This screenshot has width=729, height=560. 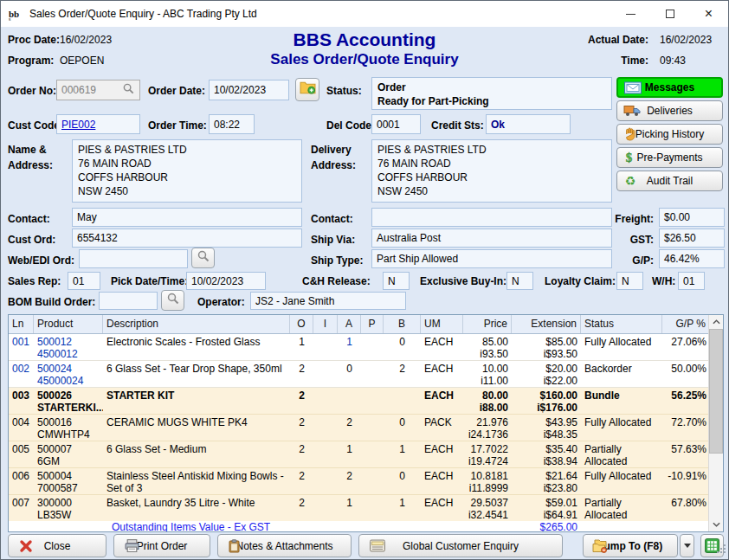 What do you see at coordinates (670, 181) in the screenshot?
I see `audit-trail-button: ♻Audit Trail` at bounding box center [670, 181].